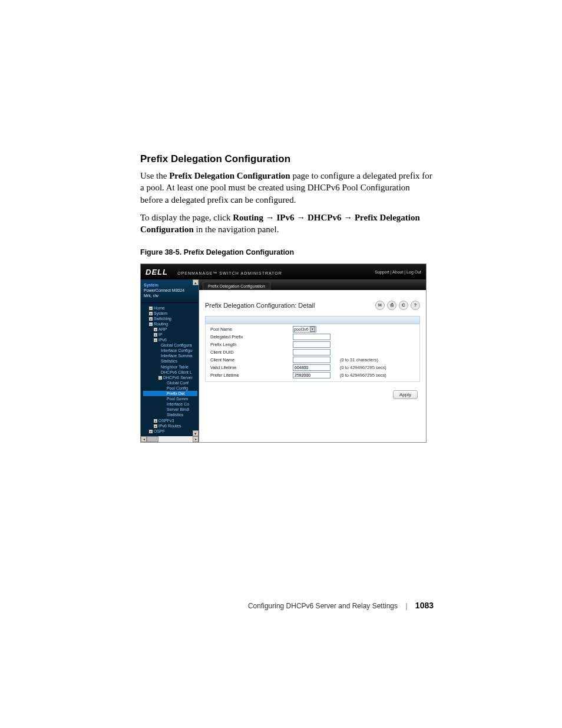 The width and height of the screenshot is (562, 728). I want to click on p1-bold: Prefix Delegation Configuration, so click(230, 176).